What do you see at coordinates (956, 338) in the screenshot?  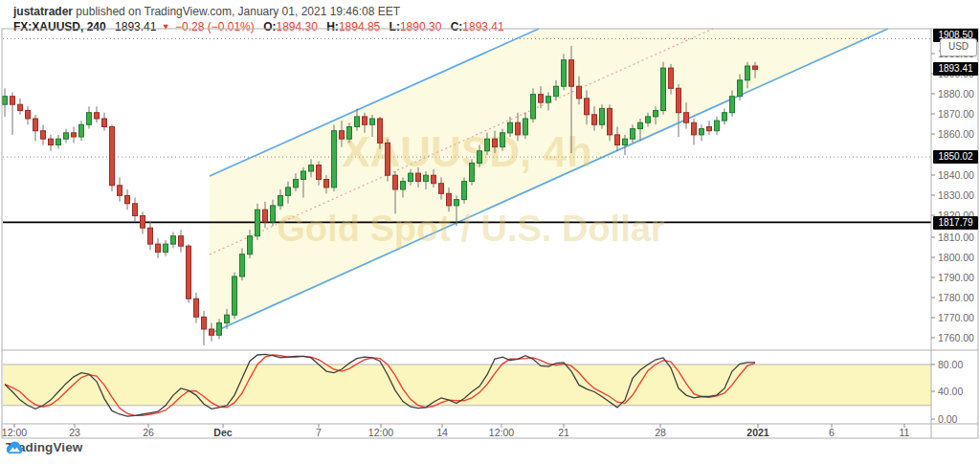 I see `price-axis-label: 1760.00` at bounding box center [956, 338].